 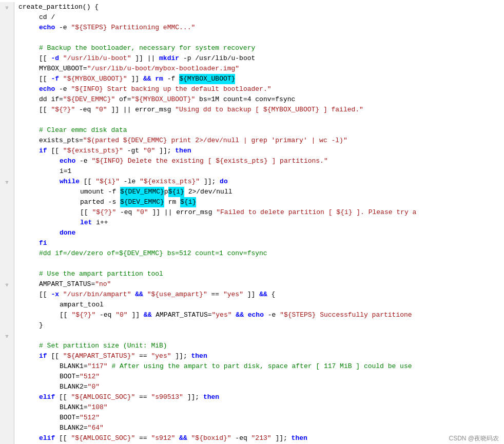 I want to click on gutter-row-ampart: ▿, so click(x=7, y=284).